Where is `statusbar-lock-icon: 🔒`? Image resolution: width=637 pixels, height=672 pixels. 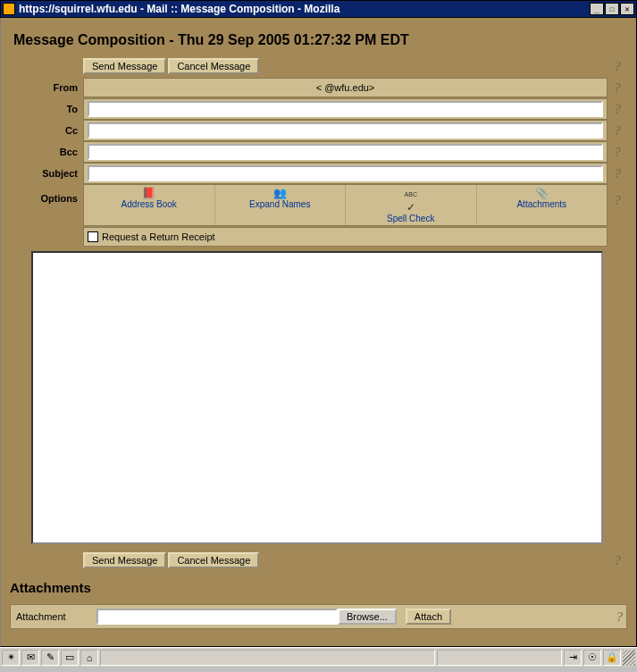 statusbar-lock-icon: 🔒 is located at coordinates (612, 658).